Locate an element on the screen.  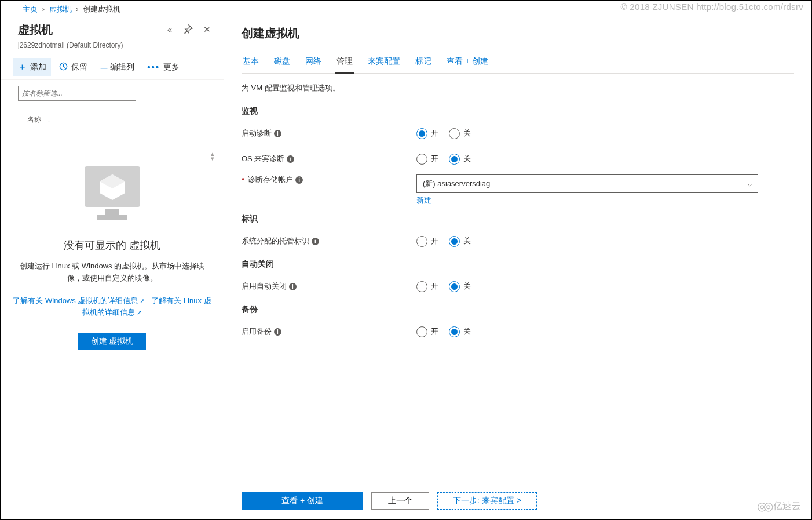
boot-diag-off: 关 is located at coordinates (460, 133).